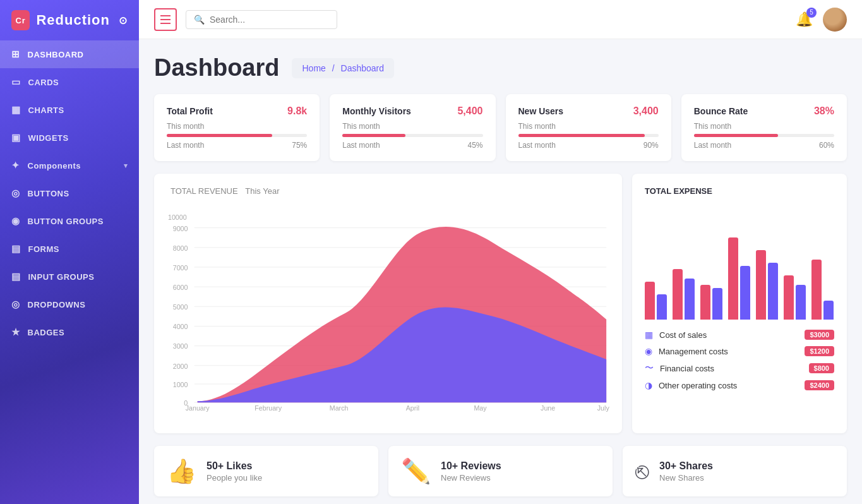 The height and width of the screenshot is (504, 862). What do you see at coordinates (686, 477) in the screenshot?
I see `shares-label: New Shares` at bounding box center [686, 477].